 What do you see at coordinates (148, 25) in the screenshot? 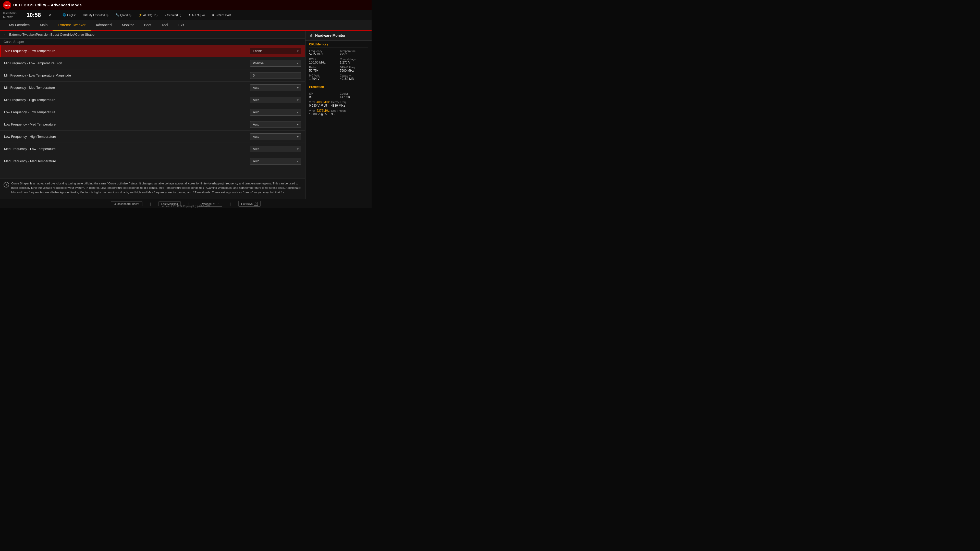
I see `nav-boot: Boot` at bounding box center [148, 25].